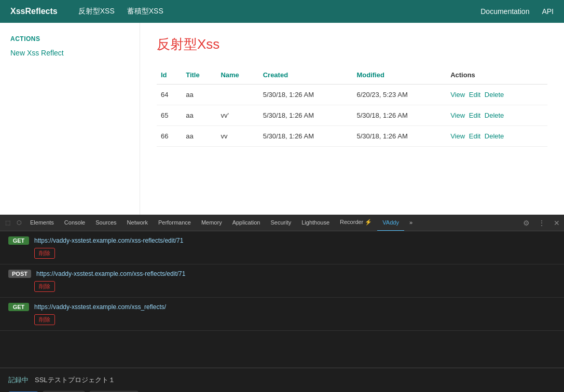 The height and width of the screenshot is (392, 564). What do you see at coordinates (45, 319) in the screenshot?
I see `delete-badge-2: 削除` at bounding box center [45, 319].